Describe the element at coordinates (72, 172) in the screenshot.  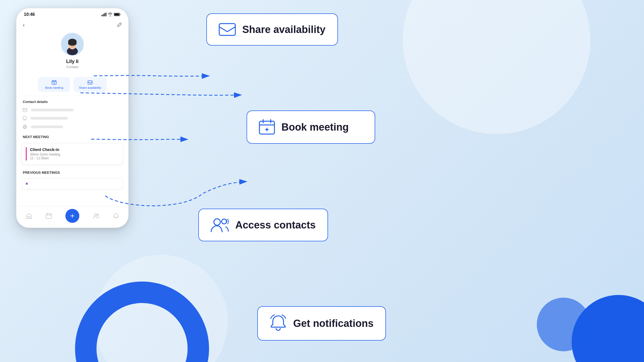
I see `prev-meetings-label: PREVIOUS MEETINGS` at that location.